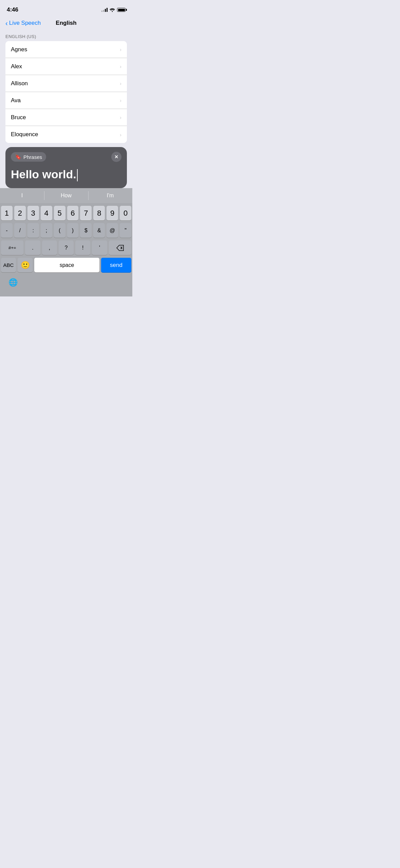 This screenshot has height=868, width=400. What do you see at coordinates (73, 230) in the screenshot?
I see `key-close-paren: )` at bounding box center [73, 230].